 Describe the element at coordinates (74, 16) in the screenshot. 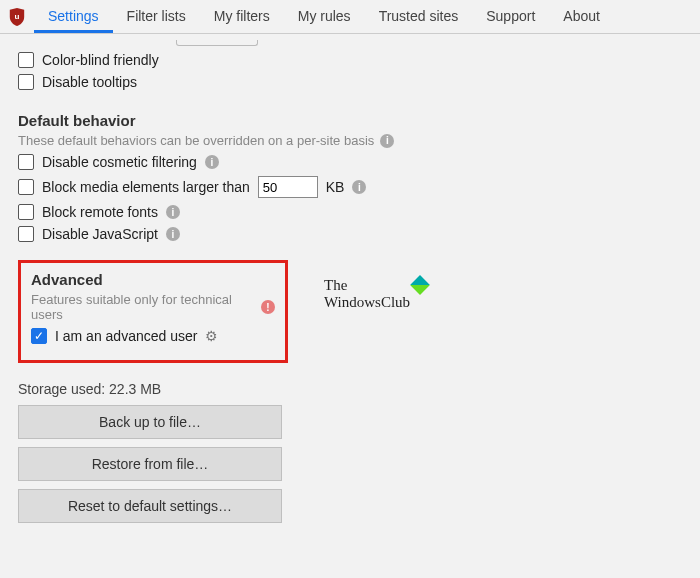

I see `tab-settings: Settings` at that location.